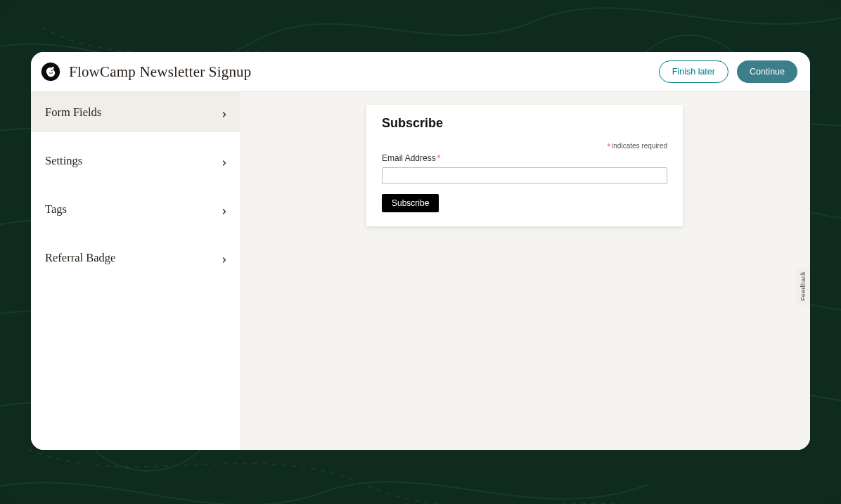  What do you see at coordinates (80, 258) in the screenshot?
I see `sidebar-item-label: Referral Badge` at bounding box center [80, 258].